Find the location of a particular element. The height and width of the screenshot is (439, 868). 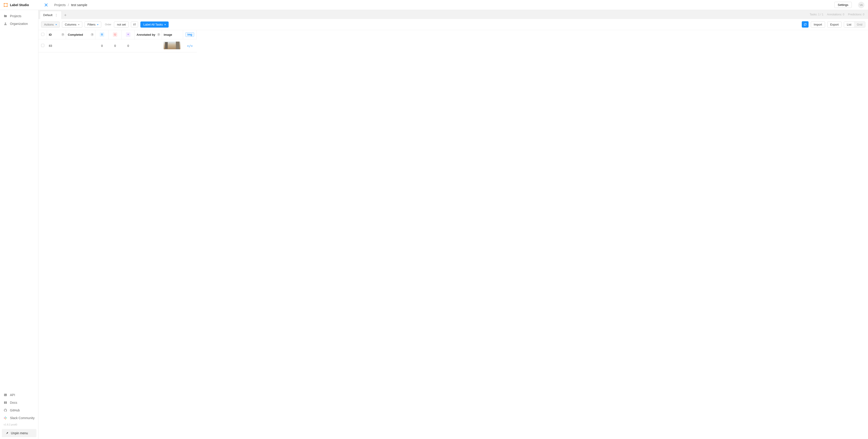

cell-cancelled-count: 0 is located at coordinates (115, 46).